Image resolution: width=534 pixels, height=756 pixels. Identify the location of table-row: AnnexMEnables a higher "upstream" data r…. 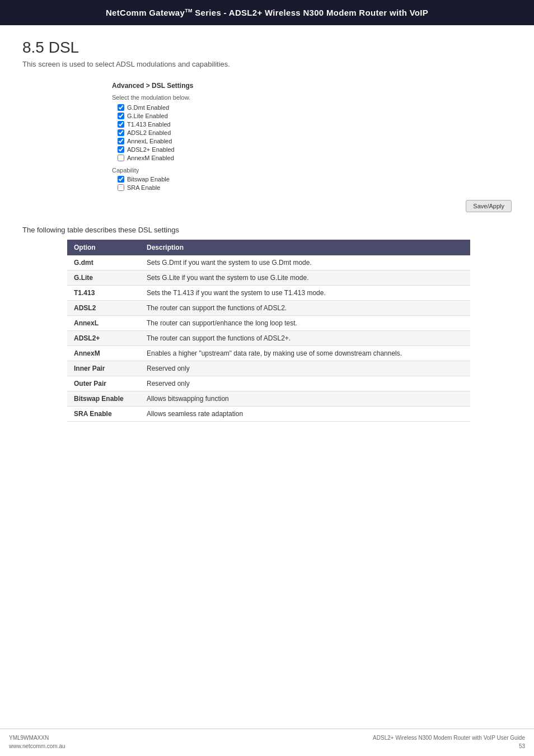
(269, 354).